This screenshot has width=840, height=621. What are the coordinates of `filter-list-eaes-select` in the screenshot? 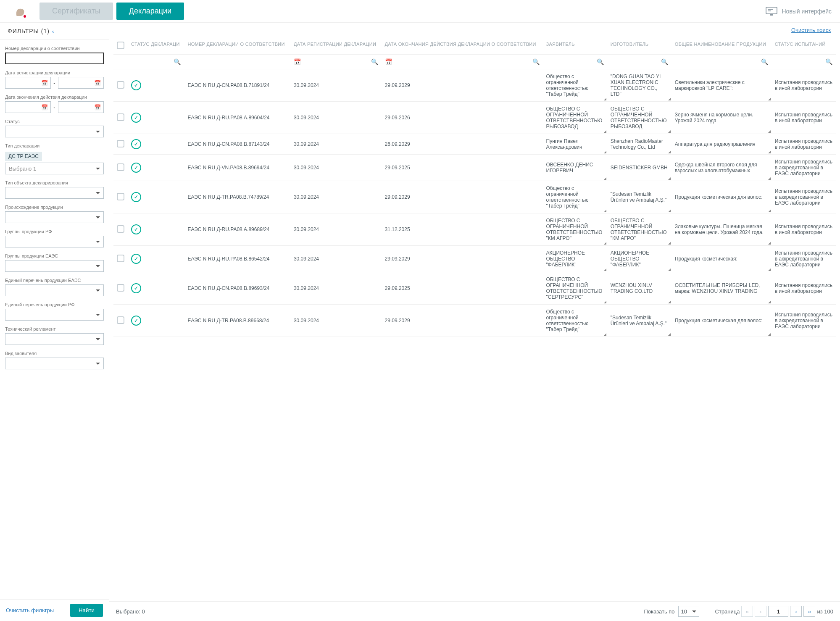 It's located at (55, 290).